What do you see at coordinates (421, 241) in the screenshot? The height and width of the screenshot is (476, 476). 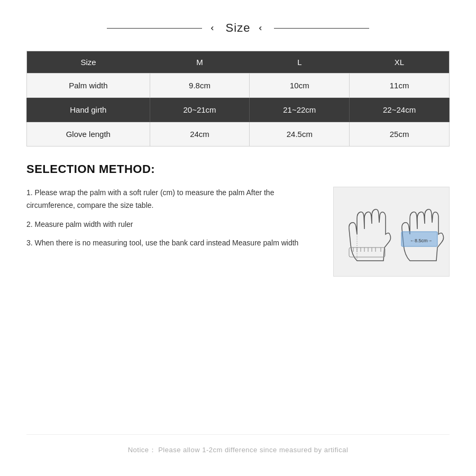 I see `svg-text: ←8.5cm→` at bounding box center [421, 241].